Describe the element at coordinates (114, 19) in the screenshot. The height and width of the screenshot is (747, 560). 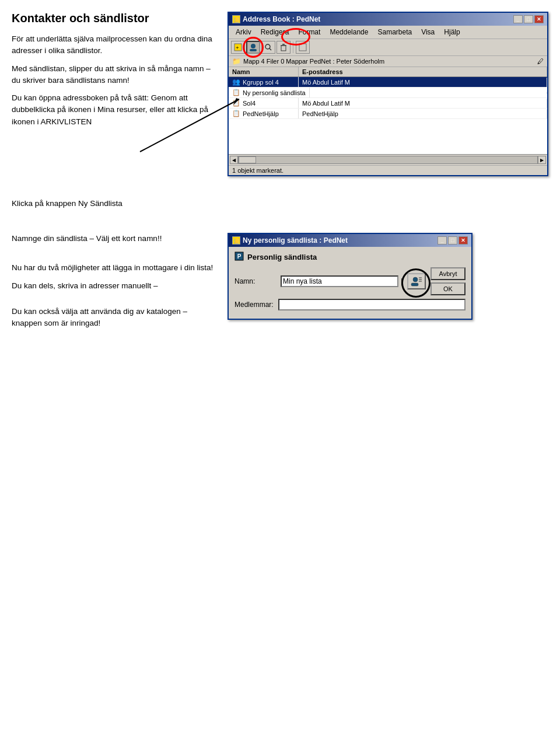
I see `page-heading: Kontakter och sändlistor` at that location.